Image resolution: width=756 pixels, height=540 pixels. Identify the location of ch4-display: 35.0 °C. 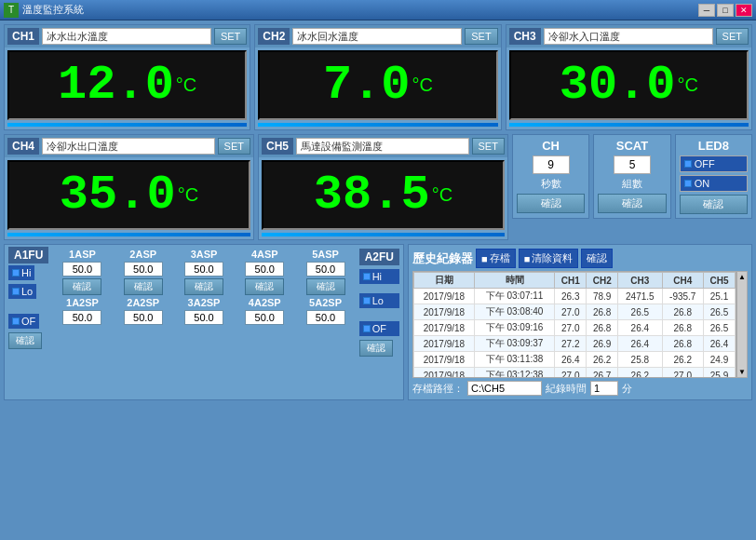
(128, 196).